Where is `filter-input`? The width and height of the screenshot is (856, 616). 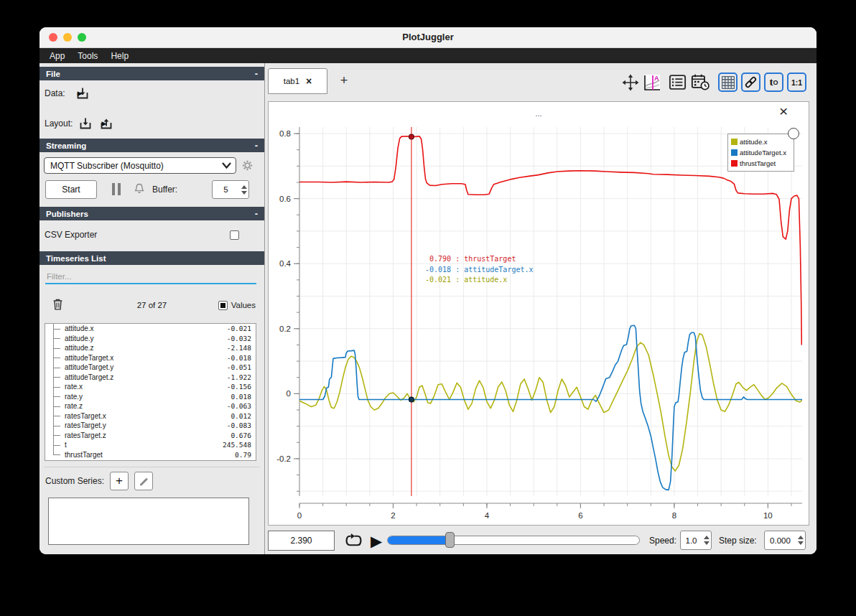 filter-input is located at coordinates (151, 277).